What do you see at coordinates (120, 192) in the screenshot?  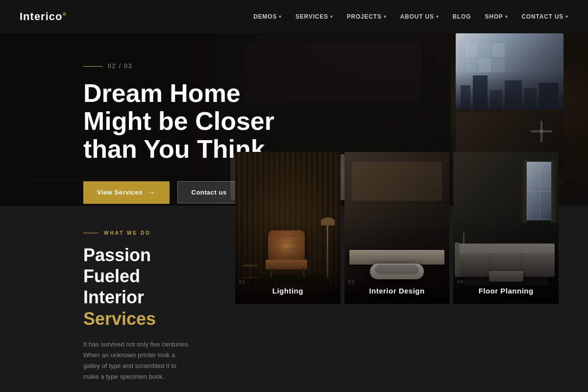 I see `view-services-label: View Services` at bounding box center [120, 192].